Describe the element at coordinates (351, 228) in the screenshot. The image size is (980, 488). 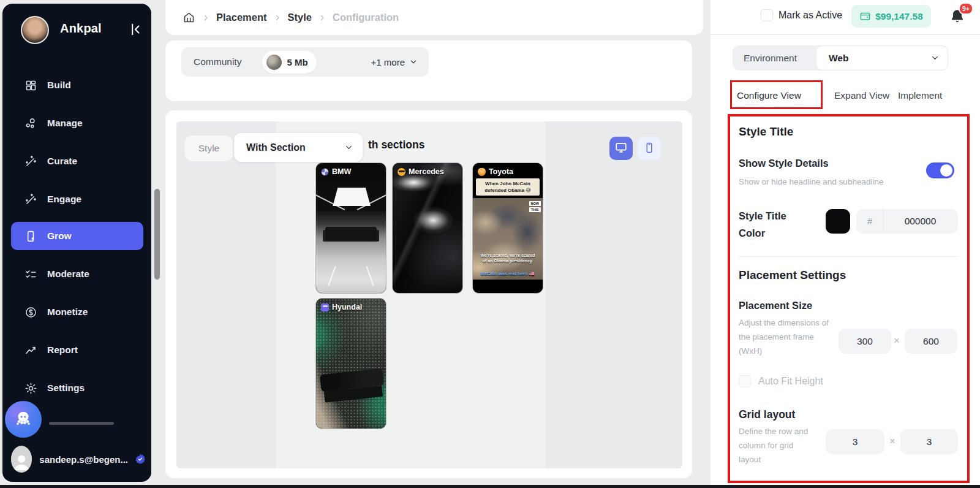
I see `preview-card-bmw: BMW` at that location.